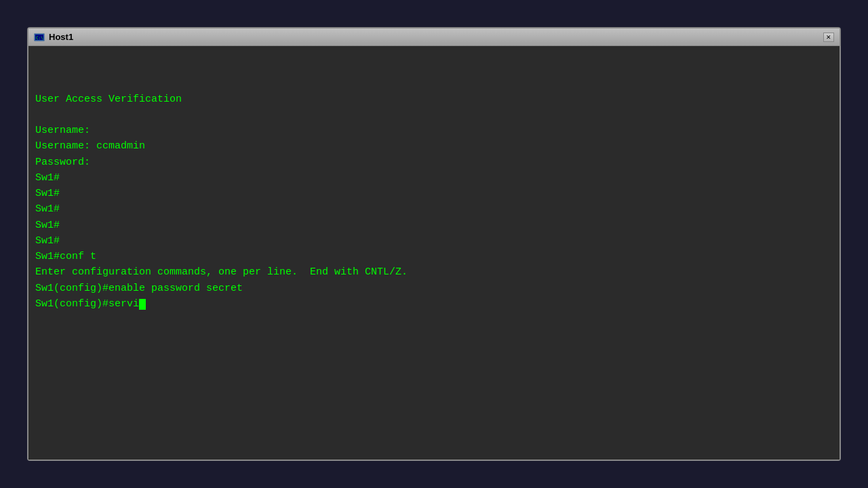 The image size is (868, 488). I want to click on terminal-line-username-value: Username: ccmadmin, so click(90, 146).